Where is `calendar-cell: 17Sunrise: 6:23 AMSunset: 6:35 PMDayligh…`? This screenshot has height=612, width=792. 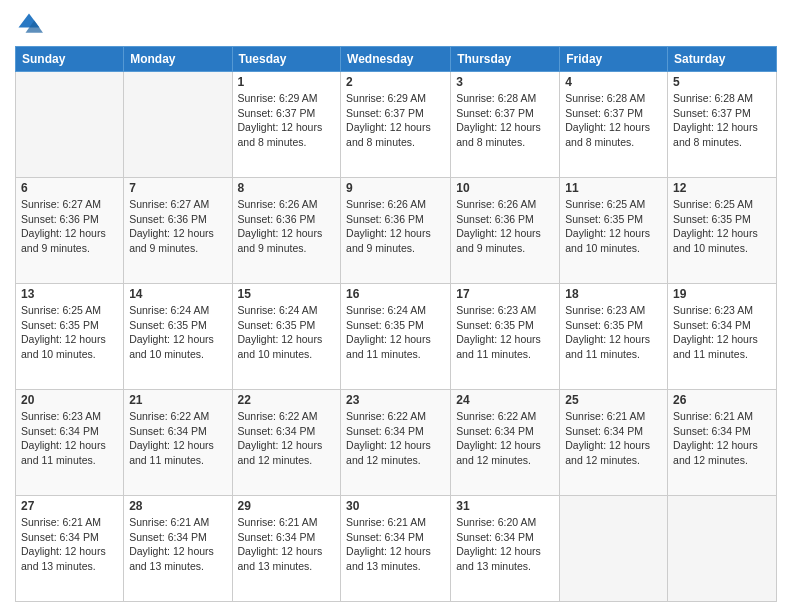 calendar-cell: 17Sunrise: 6:23 AMSunset: 6:35 PMDayligh… is located at coordinates (506, 337).